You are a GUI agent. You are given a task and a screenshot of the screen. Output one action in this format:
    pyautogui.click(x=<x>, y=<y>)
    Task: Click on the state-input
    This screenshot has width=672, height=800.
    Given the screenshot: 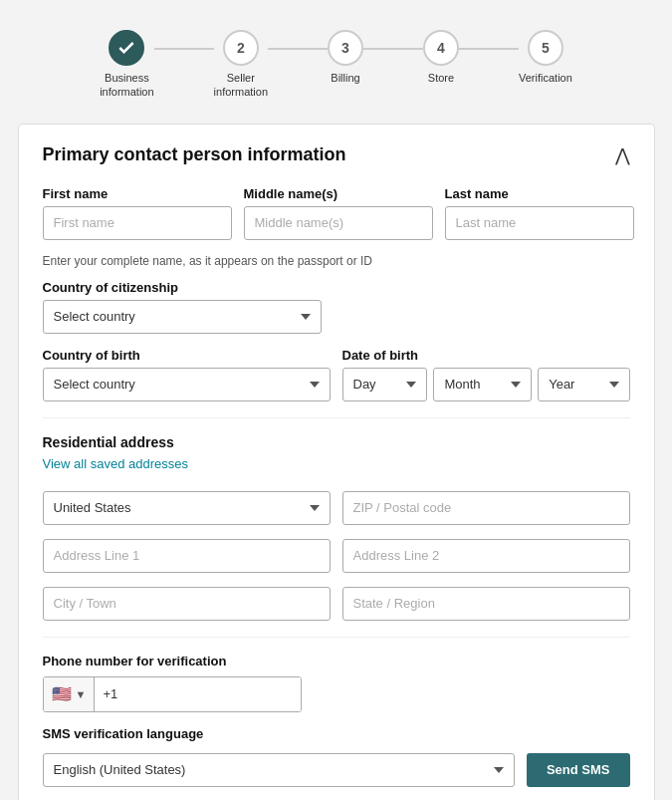 What is the action you would take?
    pyautogui.click(x=486, y=604)
    